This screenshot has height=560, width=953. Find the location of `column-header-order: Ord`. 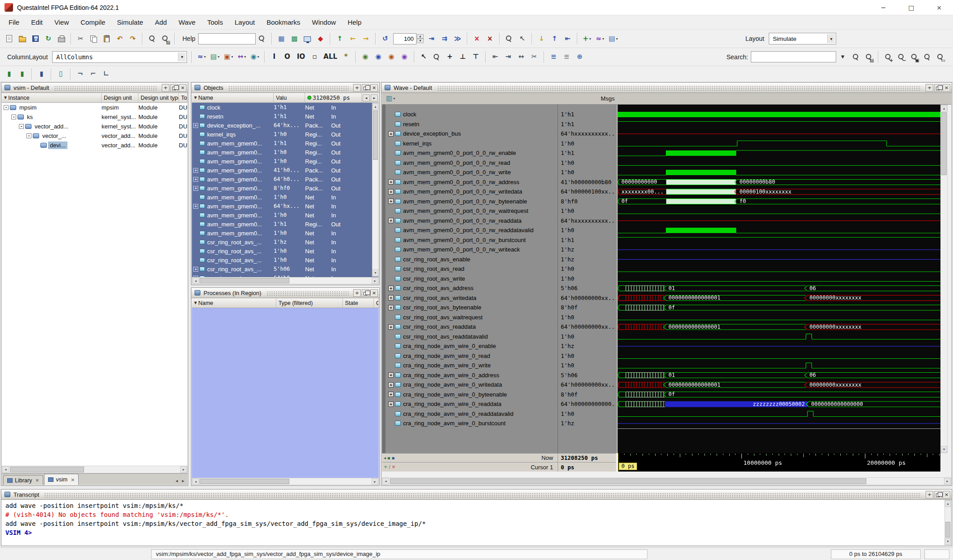

column-header-order: Ord is located at coordinates (377, 303).